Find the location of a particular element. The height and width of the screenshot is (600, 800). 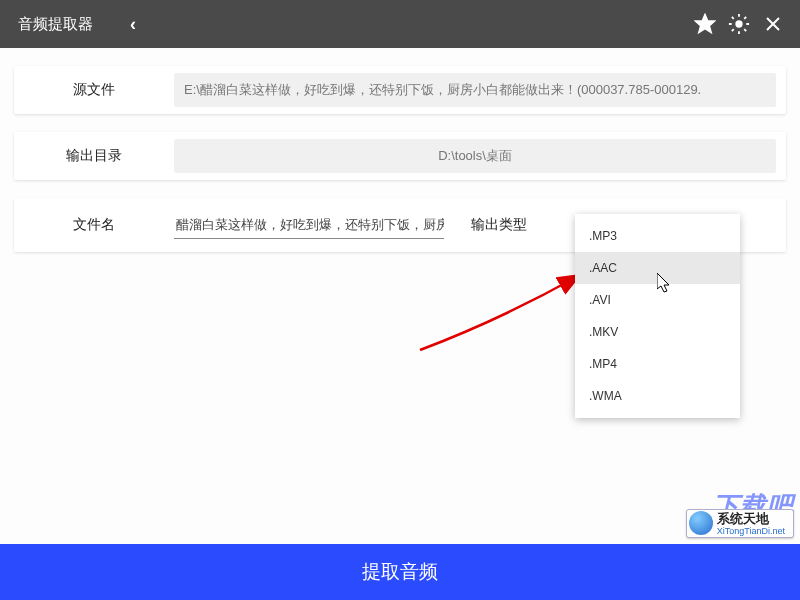

output-dir-label: 输出目录 is located at coordinates (94, 156).